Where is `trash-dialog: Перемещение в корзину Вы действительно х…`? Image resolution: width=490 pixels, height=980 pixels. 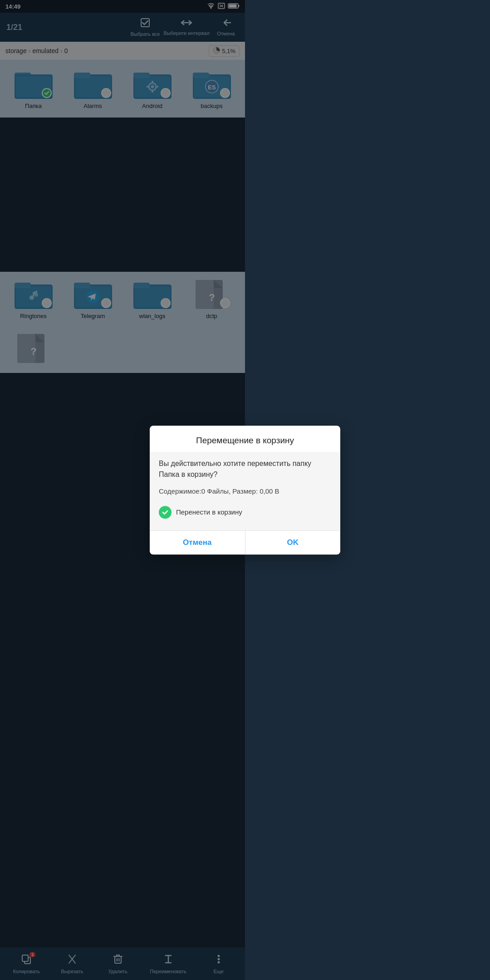 trash-dialog: Перемещение в корзину Вы действительно х… is located at coordinates (197, 458).